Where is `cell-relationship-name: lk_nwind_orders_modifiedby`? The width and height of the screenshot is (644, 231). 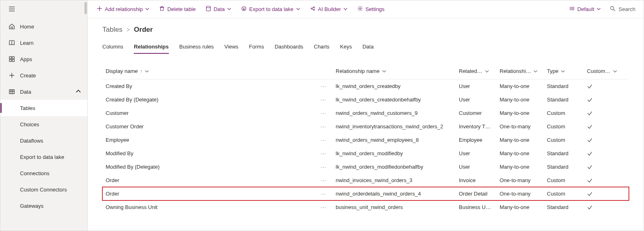
cell-relationship-name: lk_nwind_orders_modifiedby is located at coordinates (394, 153).